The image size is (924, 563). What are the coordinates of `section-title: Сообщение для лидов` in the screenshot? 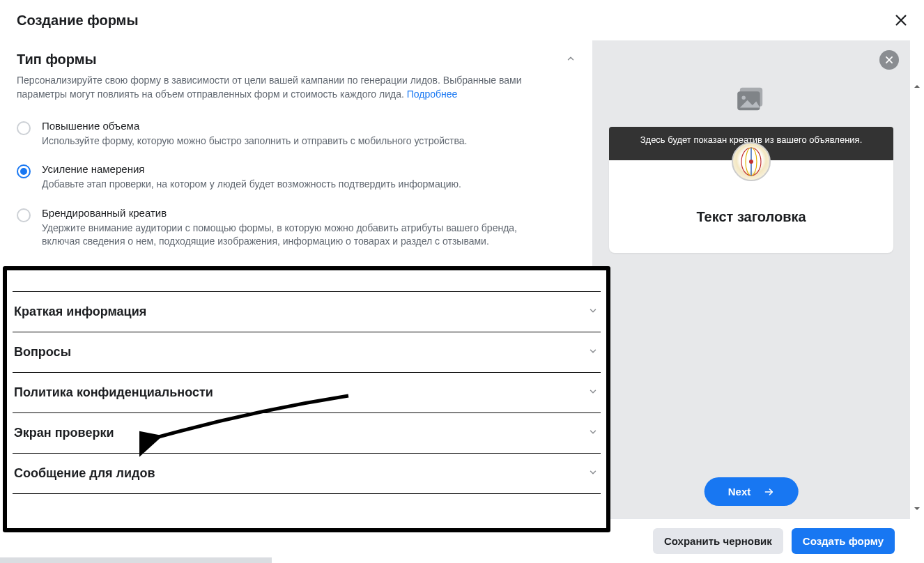 It's located at (85, 474).